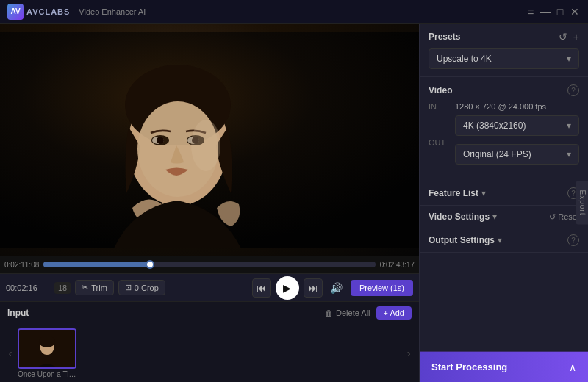 The width and height of the screenshot is (588, 382). Describe the element at coordinates (573, 90) in the screenshot. I see `video-help-icon: ?` at that location.